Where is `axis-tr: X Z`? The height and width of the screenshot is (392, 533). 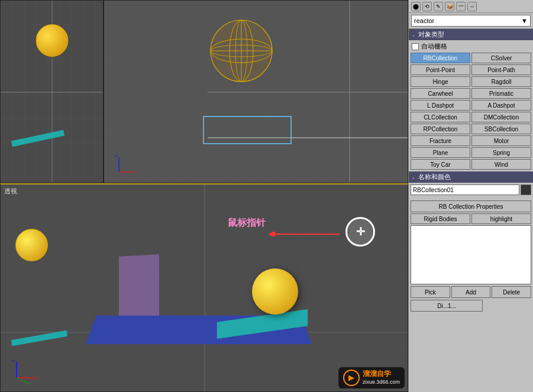
axis-tr: X Z is located at coordinates (125, 166).